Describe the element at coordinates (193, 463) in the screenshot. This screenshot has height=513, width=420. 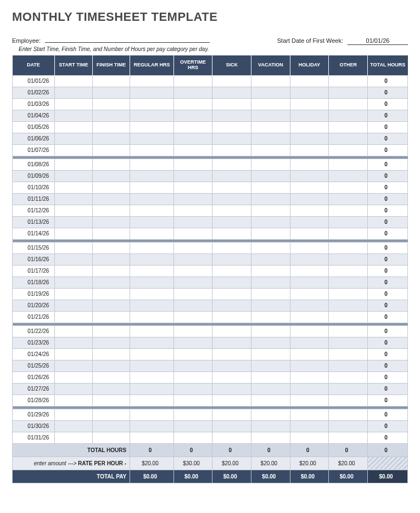
I see `rate-overtime: $30.00` at that location.